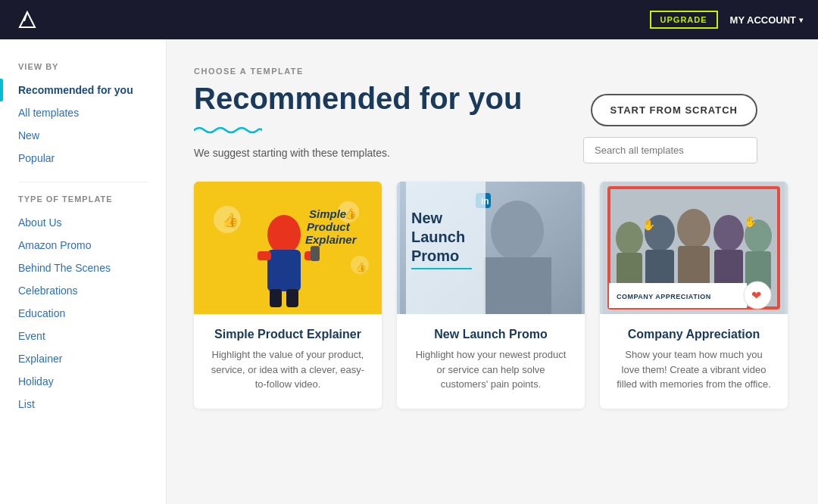  What do you see at coordinates (694, 334) in the screenshot?
I see `card-3-title: Company Appreciation` at bounding box center [694, 334].